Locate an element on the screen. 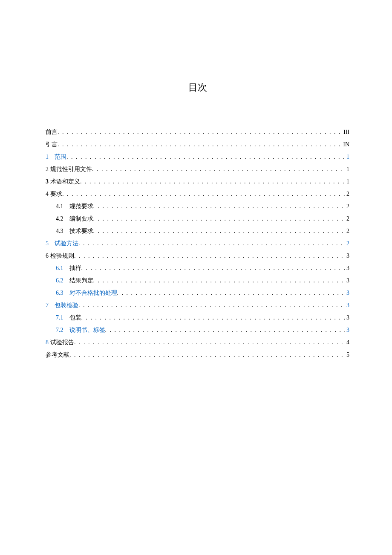 The height and width of the screenshot is (555, 392). toc-entry-number: 6.2 is located at coordinates (60, 281).